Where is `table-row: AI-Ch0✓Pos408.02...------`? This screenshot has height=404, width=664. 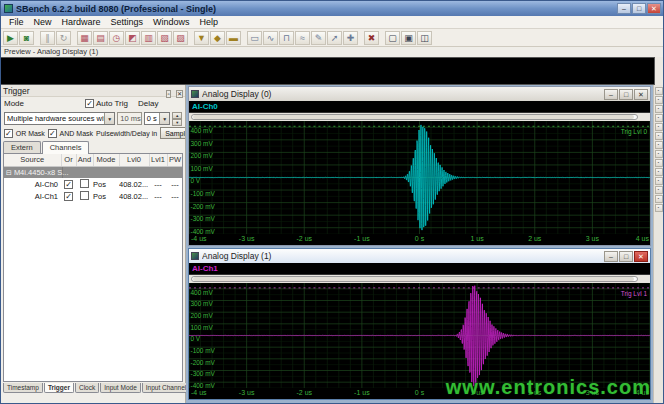
table-row: AI-Ch0✓Pos408.02...------ is located at coordinates (94, 184).